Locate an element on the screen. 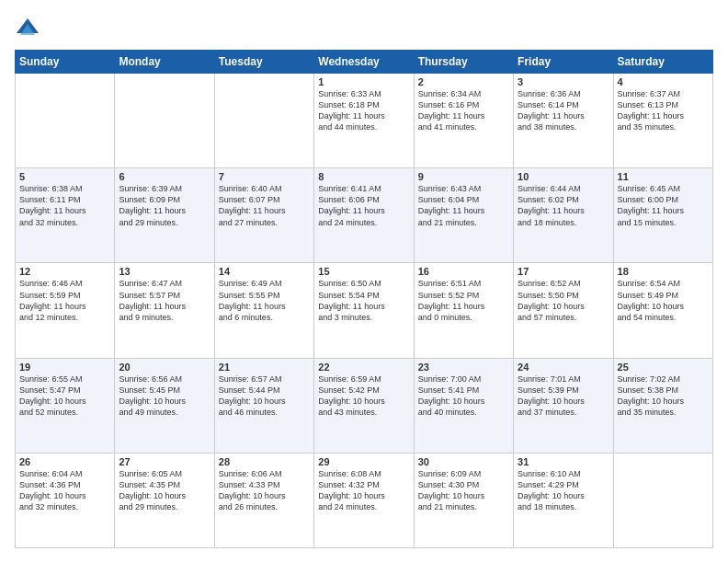 The width and height of the screenshot is (728, 563). day-number: 31 is located at coordinates (563, 462).